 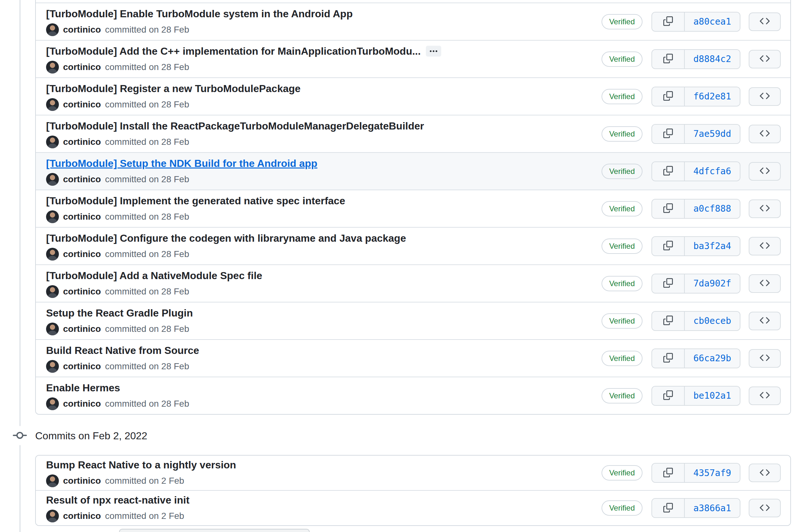 What do you see at coordinates (235, 126) in the screenshot?
I see `commit-title-link: [TurboModule] Install the ReactPackageTu…` at bounding box center [235, 126].